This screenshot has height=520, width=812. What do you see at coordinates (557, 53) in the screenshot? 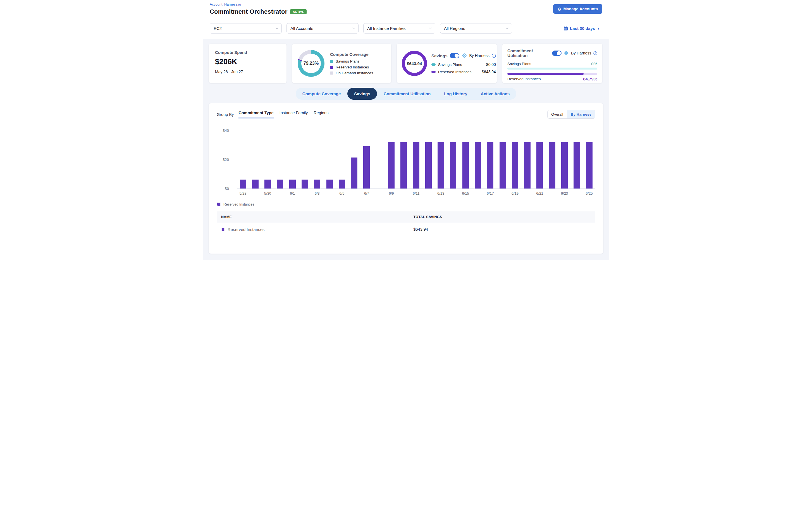
I see `utilisation-by-harness-toggle` at bounding box center [557, 53].